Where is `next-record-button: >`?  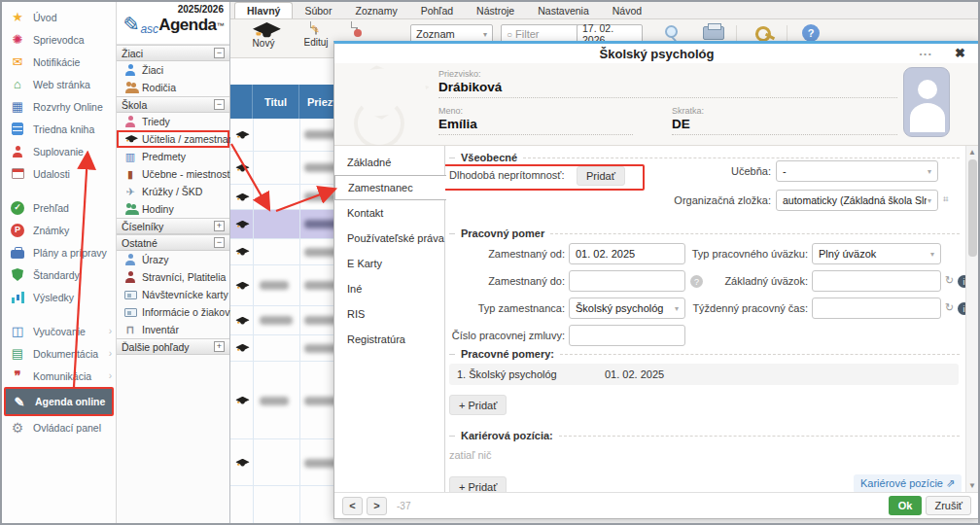
next-record-button: > is located at coordinates (377, 506).